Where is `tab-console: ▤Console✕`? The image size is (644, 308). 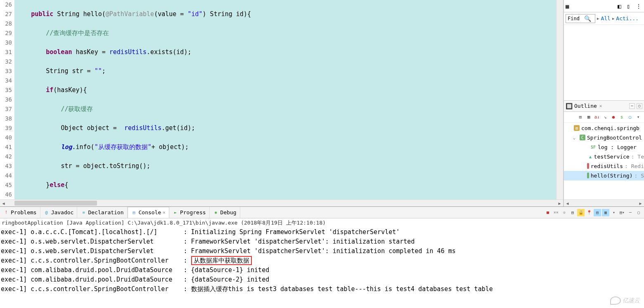
tab-console: ▤Console✕ is located at coordinates (149, 212).